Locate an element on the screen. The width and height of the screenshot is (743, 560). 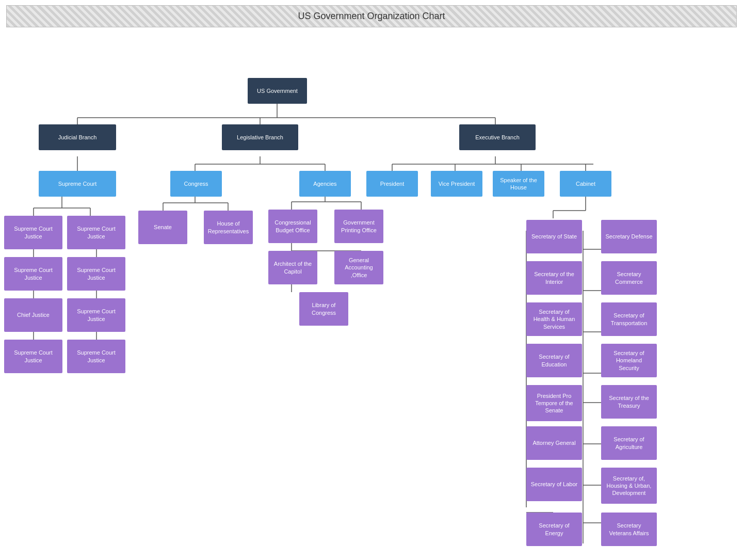
node-scj5: Supreme Court Justice is located at coordinates (96, 315).